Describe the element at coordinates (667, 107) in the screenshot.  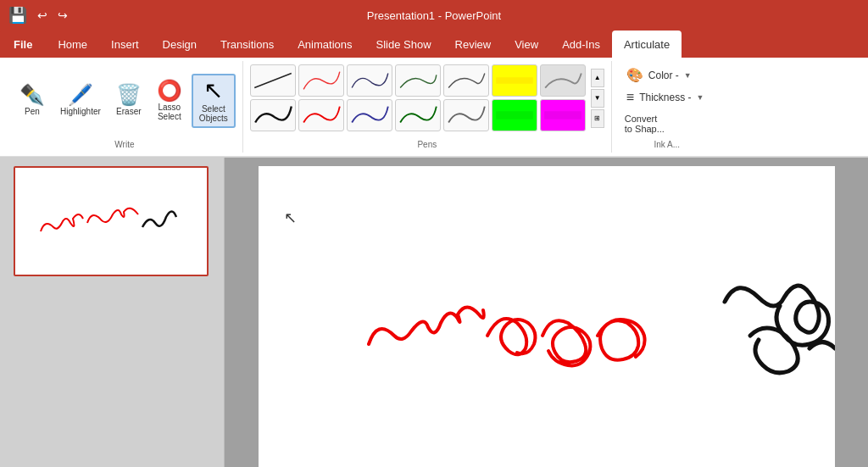
I see `ink-actions-group: 🎨 Color - ▼ ≡ Thickness - ▼ Convertto Sh…` at that location.